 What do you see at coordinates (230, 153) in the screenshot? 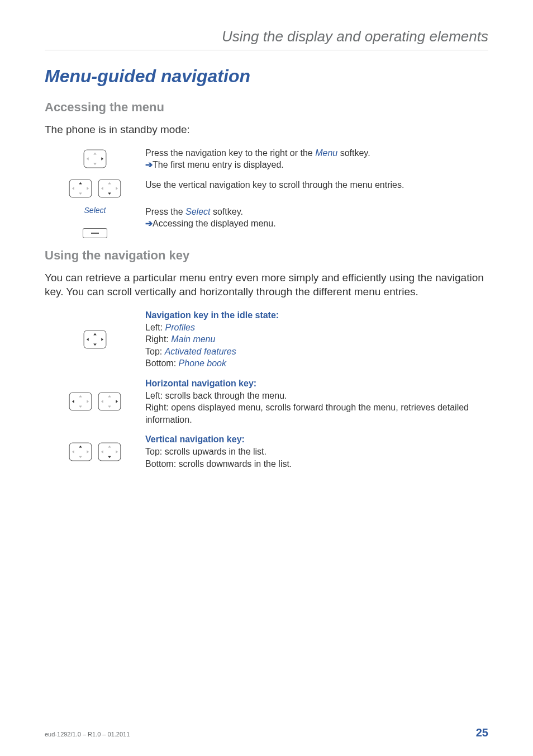
I see `instr-1-pre: Press the navigation key to the right or…` at bounding box center [230, 153].